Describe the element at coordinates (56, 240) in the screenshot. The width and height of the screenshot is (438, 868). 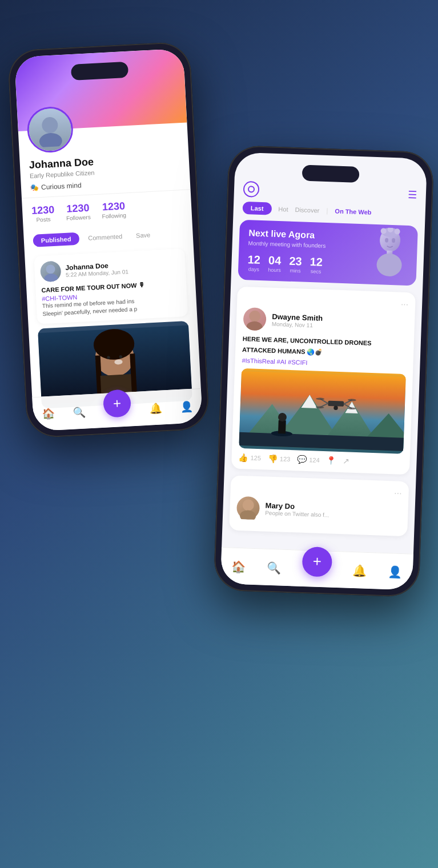
I see `tab-published: Published` at that location.